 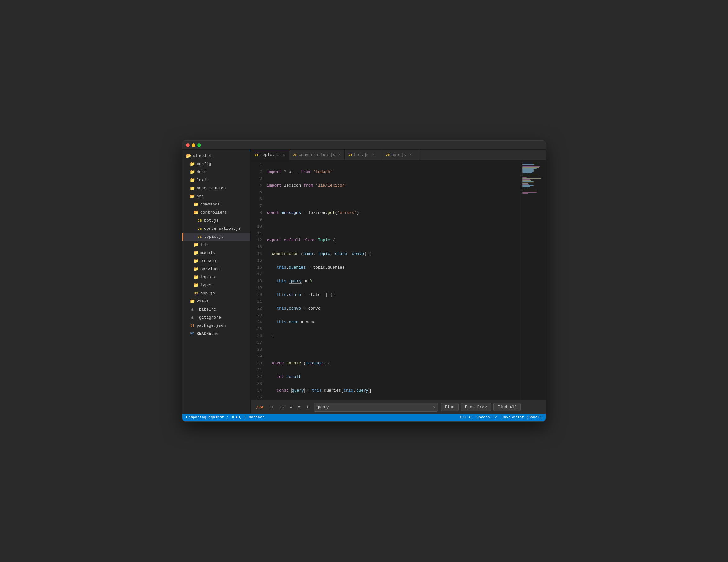 I want to click on line-numbers: 12345 678910 1112131415 1617181920 21222…, so click(x=257, y=280).